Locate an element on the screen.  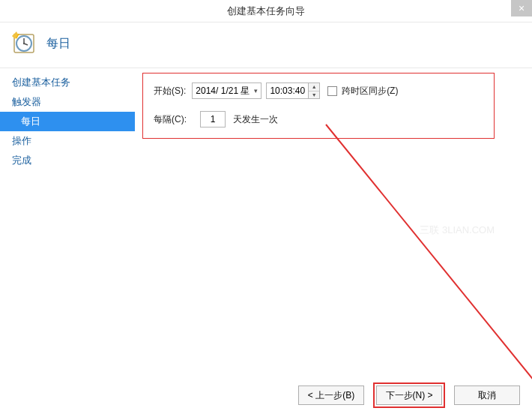
spin-down-icon: ▼ is located at coordinates (314, 95).